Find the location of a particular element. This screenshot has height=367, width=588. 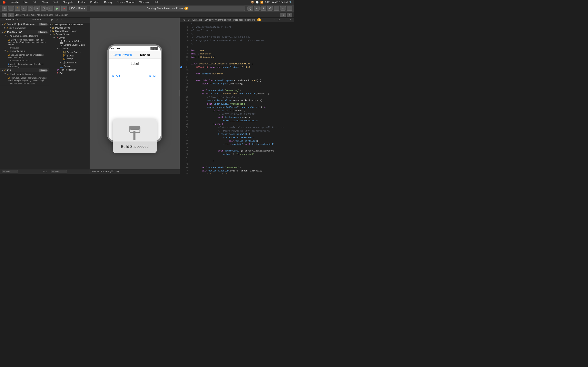

pragma-message-item: ⚠ #pragma message Directive is located at coordinates (24, 36).